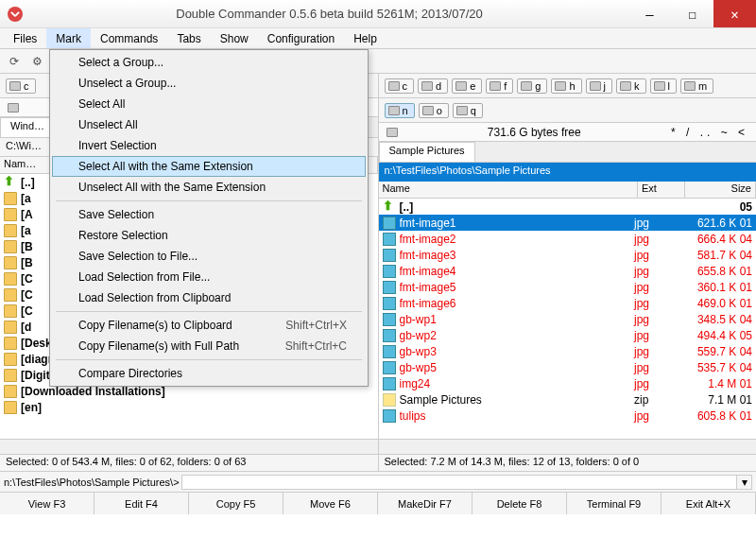 This screenshot has height=555, width=756. I want to click on drive-l: l, so click(663, 86).